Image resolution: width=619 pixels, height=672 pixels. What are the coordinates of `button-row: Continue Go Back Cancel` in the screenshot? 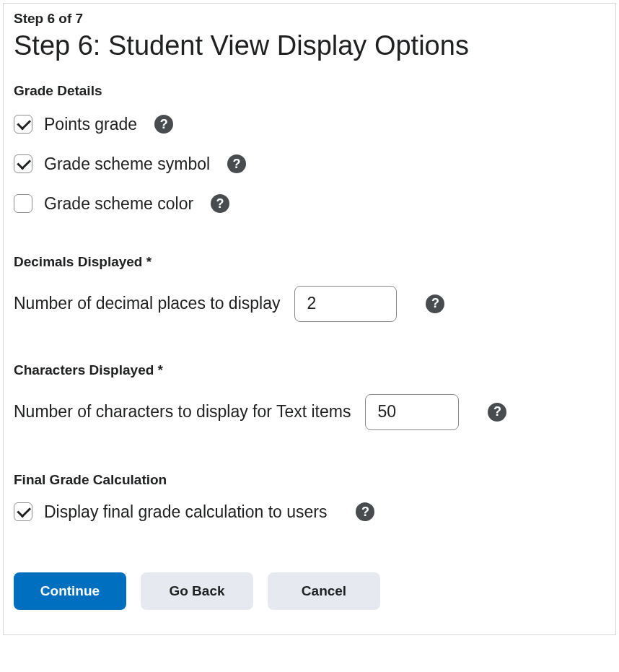 It's located at (310, 591).